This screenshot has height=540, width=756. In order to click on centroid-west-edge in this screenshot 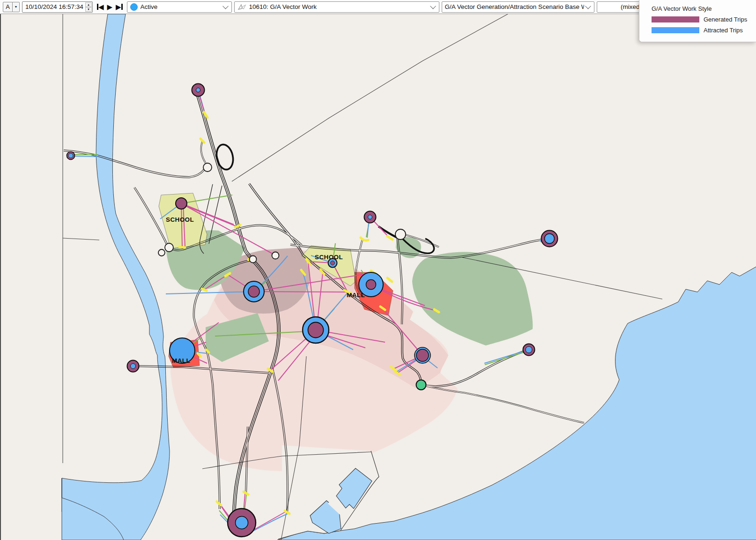, I will do `click(71, 156)`.